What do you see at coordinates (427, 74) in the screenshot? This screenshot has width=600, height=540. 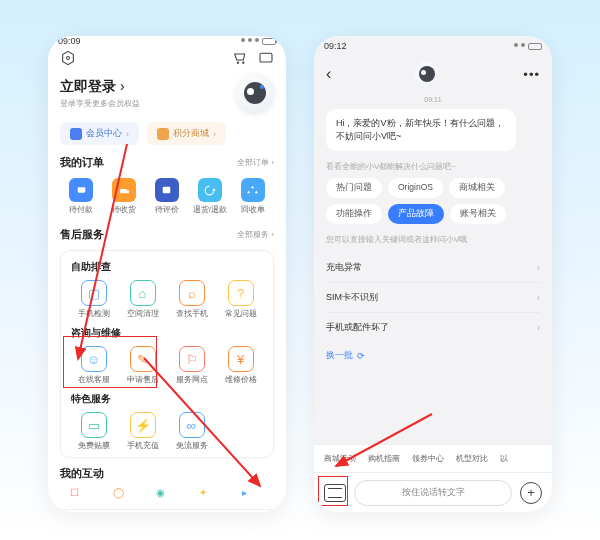 I see `bot-avatar` at bounding box center [427, 74].